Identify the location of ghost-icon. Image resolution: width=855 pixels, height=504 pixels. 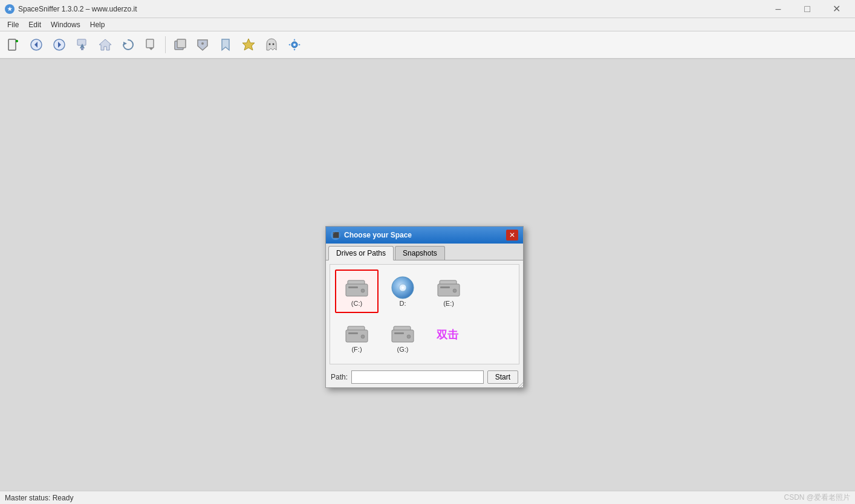
(271, 45).